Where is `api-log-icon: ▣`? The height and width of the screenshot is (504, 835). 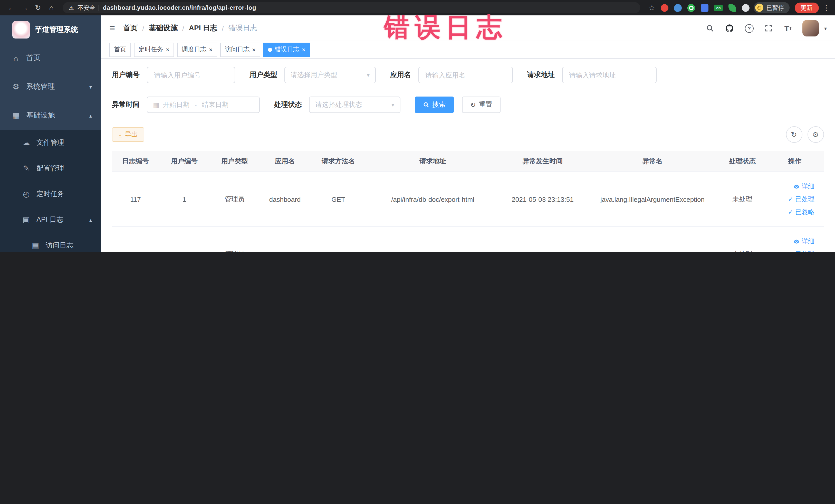
api-log-icon: ▣ is located at coordinates (26, 220).